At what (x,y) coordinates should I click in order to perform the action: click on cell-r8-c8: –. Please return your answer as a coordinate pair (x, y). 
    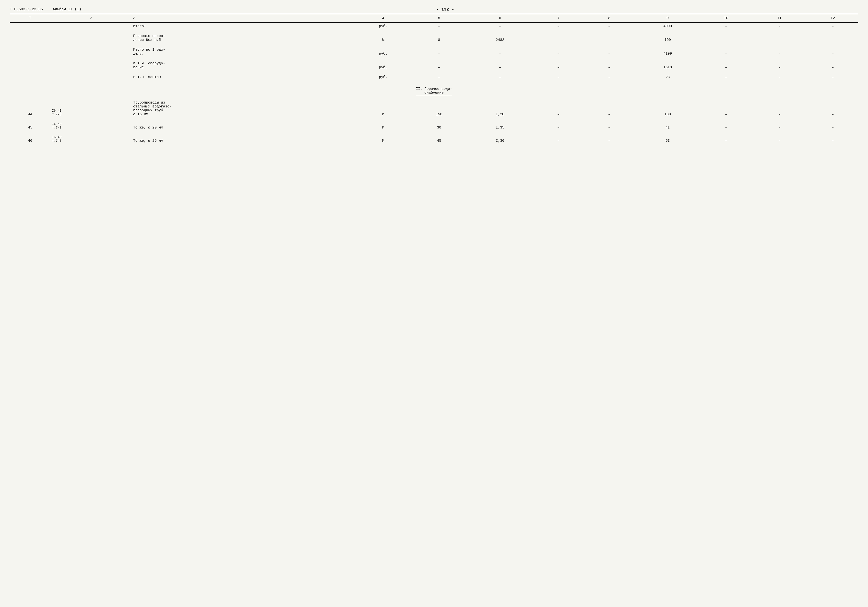
    Looking at the image, I should click on (609, 139).